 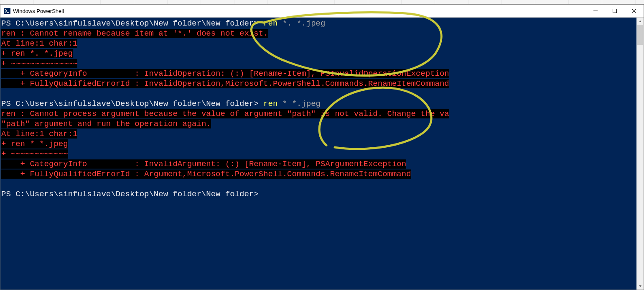 What do you see at coordinates (322, 2) in the screenshot?
I see `background-toolbar-hint` at bounding box center [322, 2].